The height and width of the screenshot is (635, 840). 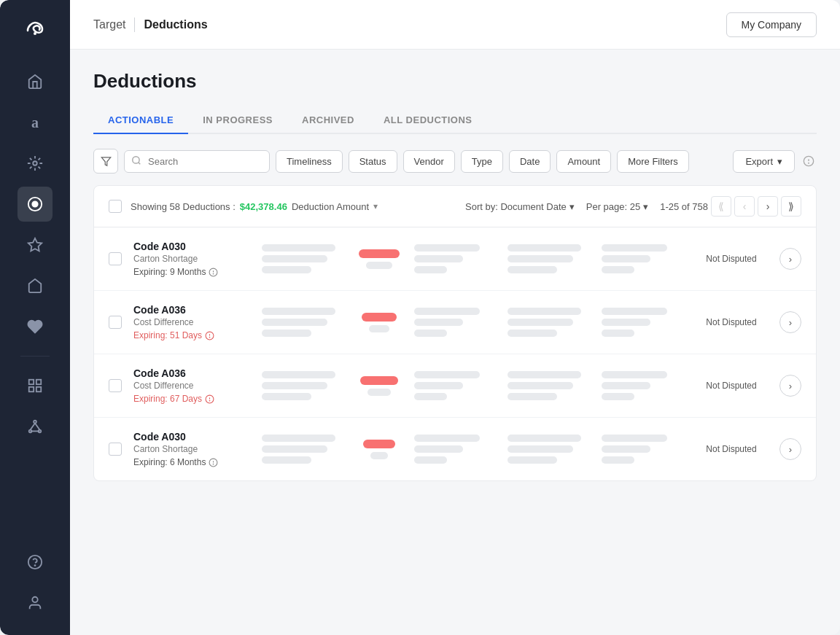 What do you see at coordinates (790, 449) in the screenshot?
I see `row-arrow-button-4: ›` at bounding box center [790, 449].